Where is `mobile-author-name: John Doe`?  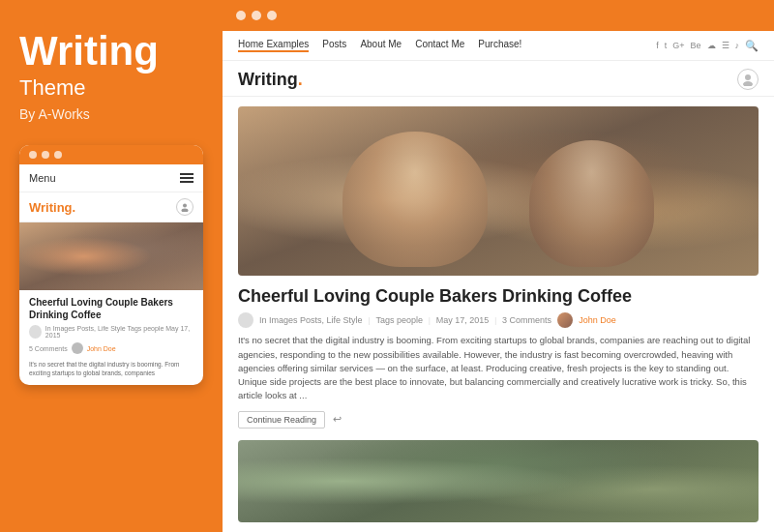 mobile-author-name: John Doe is located at coordinates (102, 348).